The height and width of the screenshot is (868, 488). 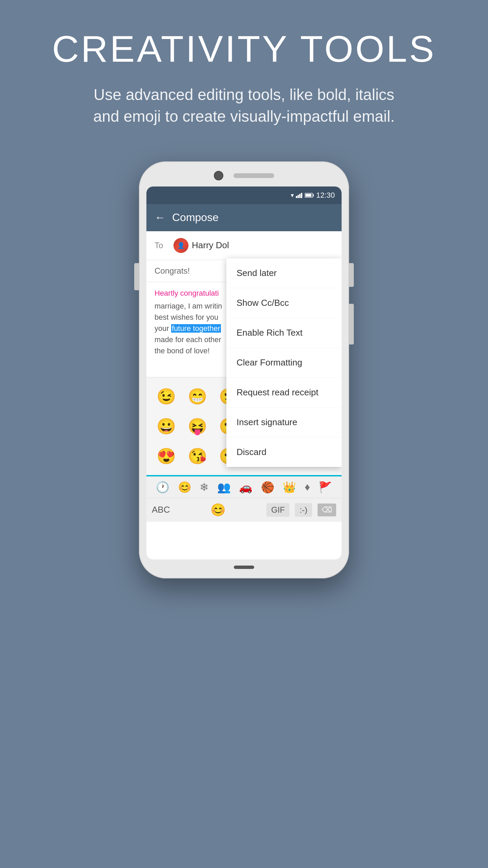 What do you see at coordinates (299, 195) in the screenshot?
I see `signal-icon` at bounding box center [299, 195].